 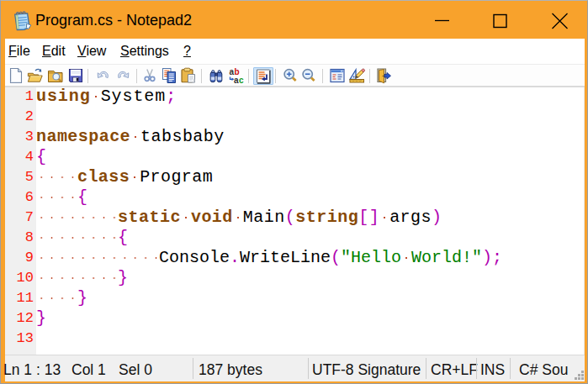 I want to click on svg-text: c, so click(x=241, y=81).